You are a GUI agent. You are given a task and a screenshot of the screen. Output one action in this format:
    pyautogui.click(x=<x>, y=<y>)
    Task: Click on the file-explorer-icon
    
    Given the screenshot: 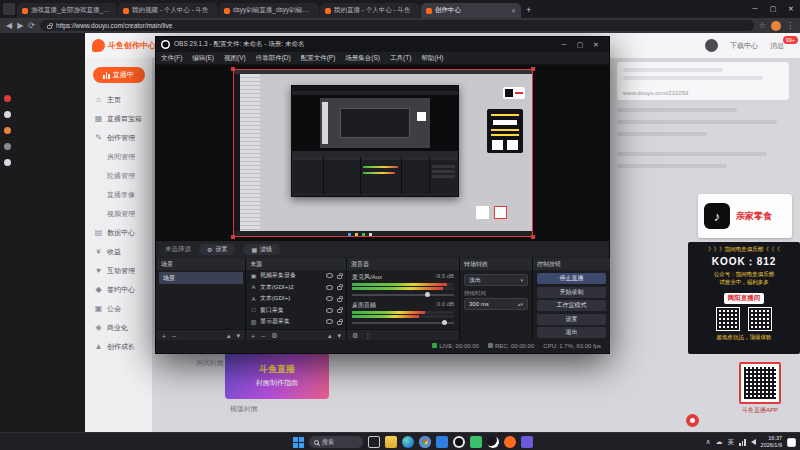 What is the action you would take?
    pyautogui.click(x=391, y=442)
    